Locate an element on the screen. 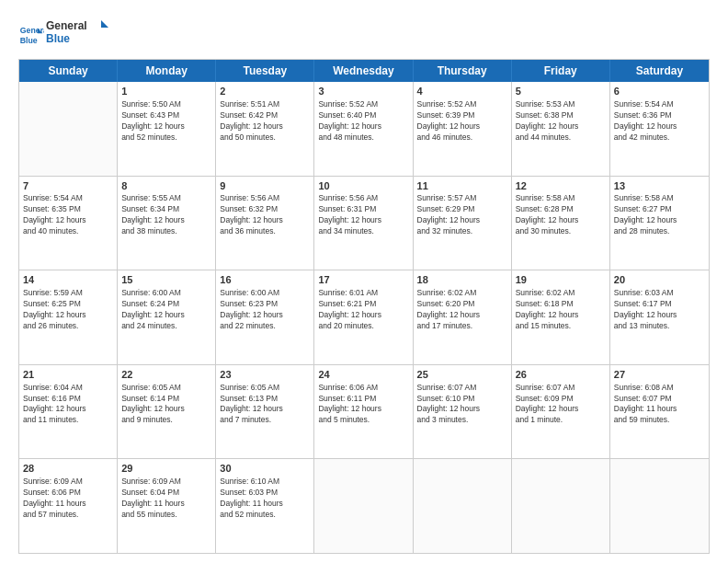 This screenshot has height=563, width=728. day-cell-24: 24Sunrise: 6:06 AM Sunset: 6:11 PM Dayli… is located at coordinates (364, 412).